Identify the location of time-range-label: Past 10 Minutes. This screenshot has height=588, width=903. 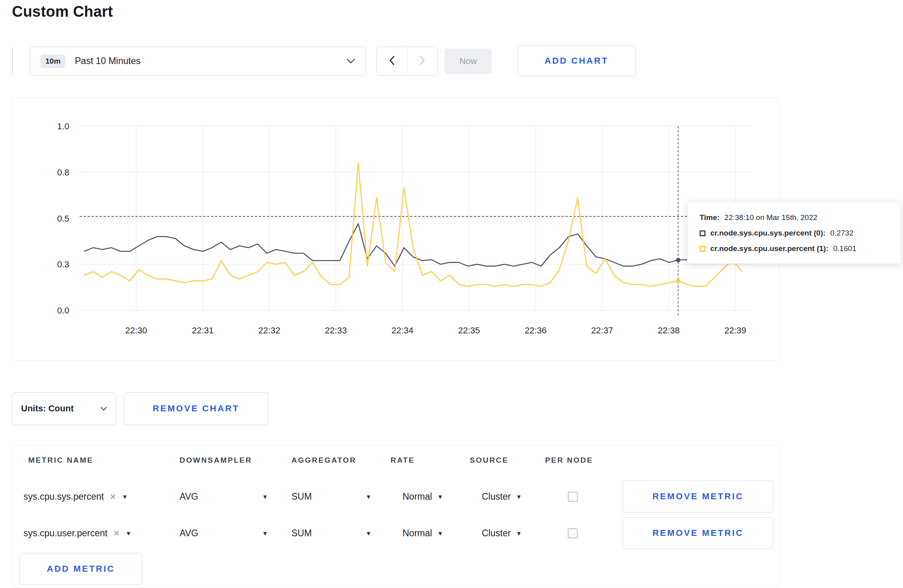
(108, 61).